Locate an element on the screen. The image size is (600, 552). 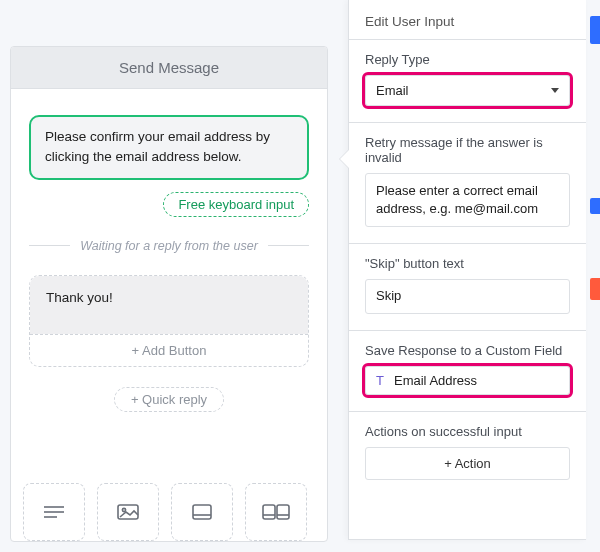
skip-input: Skip is located at coordinates (468, 296).